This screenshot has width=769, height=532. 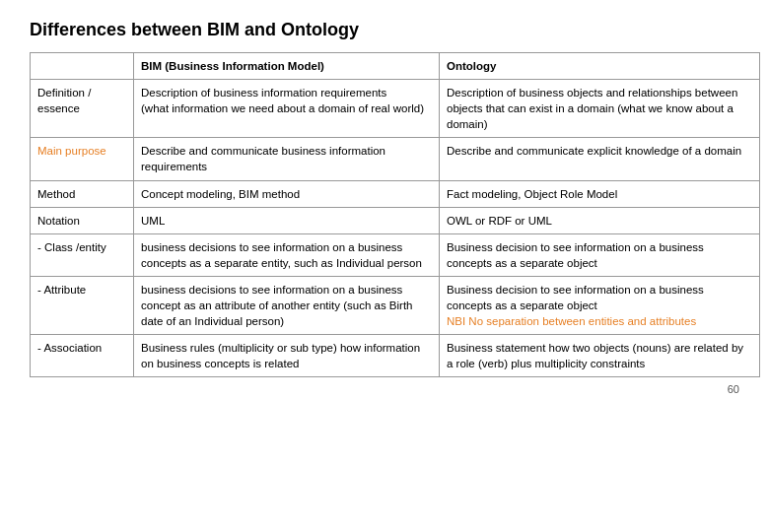 I want to click on row-label: - Class /entity, so click(x=83, y=254).